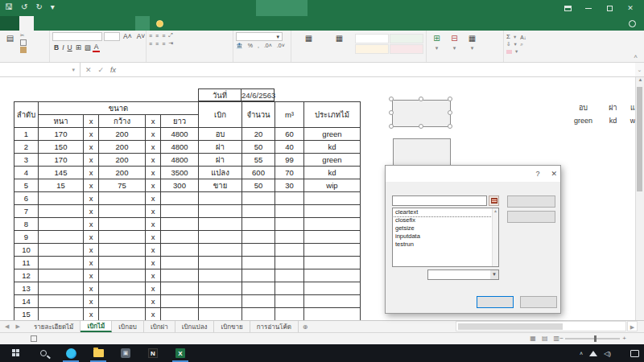 The image size is (644, 362). What do you see at coordinates (446, 245) in the screenshot?
I see `macro-list-item-testrun: testrun` at bounding box center [446, 245].